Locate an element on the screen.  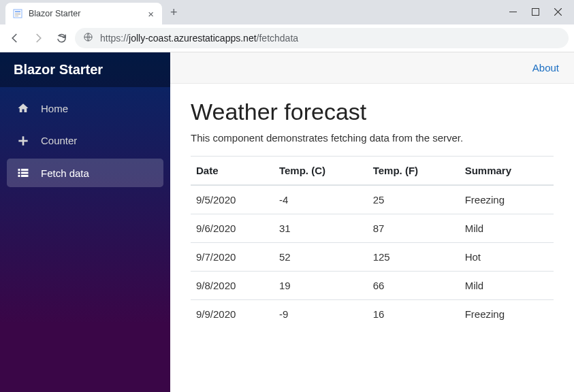
sidebar-item-home: Home is located at coordinates (85, 108).